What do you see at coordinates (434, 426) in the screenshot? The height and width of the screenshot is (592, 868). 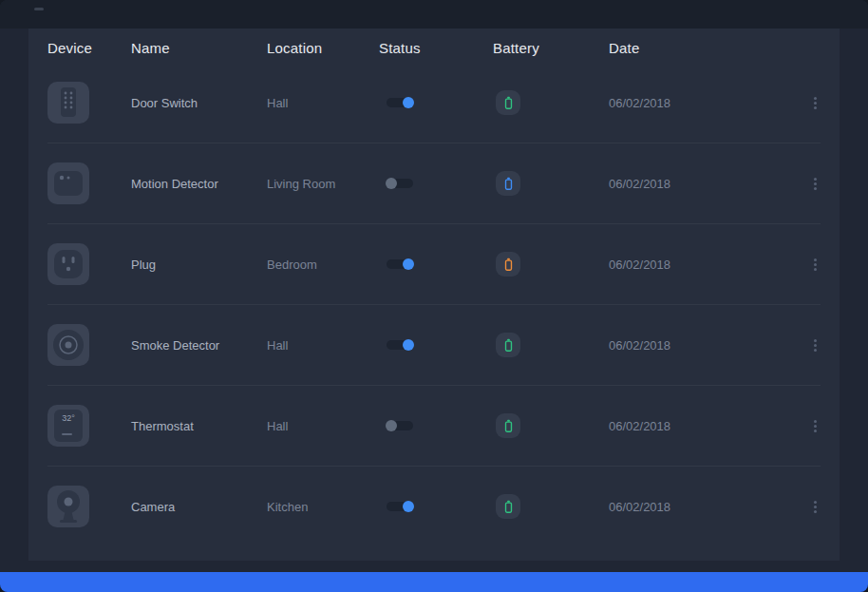 I see `table-row: 32° Thermostat Hall 06/02/2018` at bounding box center [434, 426].